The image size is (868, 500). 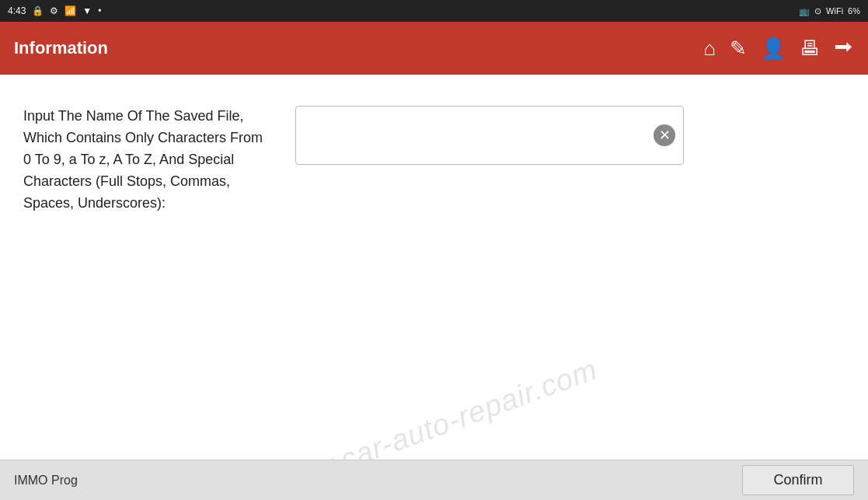 I want to click on confirm-button: Confirm, so click(x=798, y=481).